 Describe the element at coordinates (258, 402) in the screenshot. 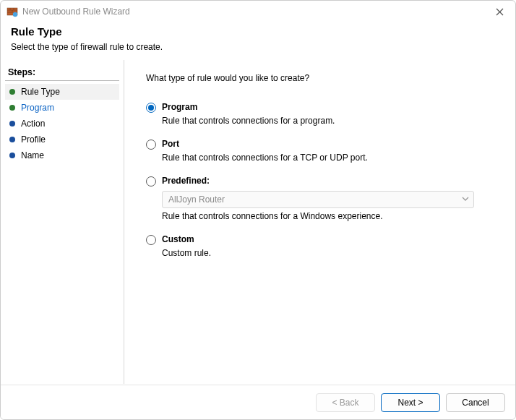

I see `wizard-footer: < Back Next > Cancel` at that location.